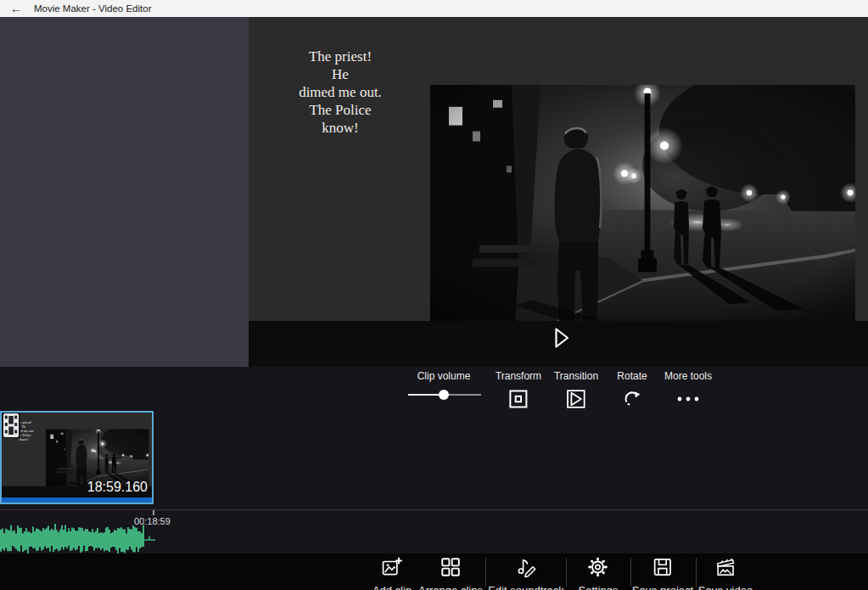  I want to click on settings-icon, so click(598, 567).